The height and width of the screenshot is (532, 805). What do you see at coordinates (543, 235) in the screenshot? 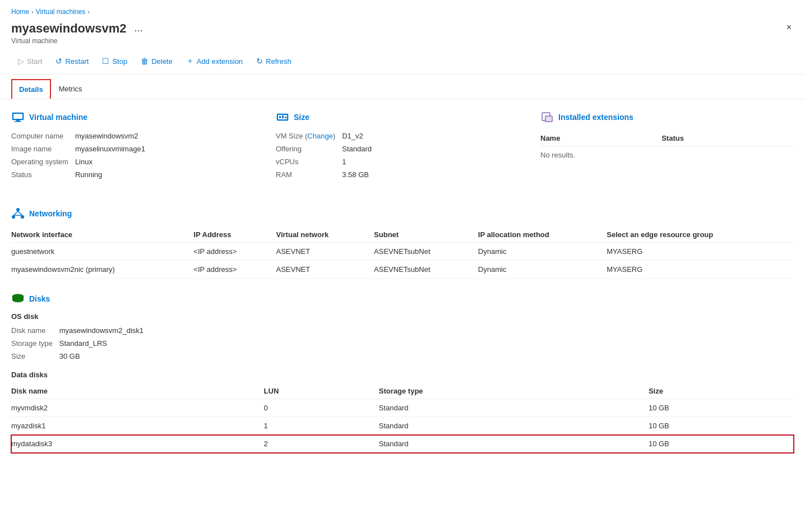
I see `net-col-allocation: IP allocation method` at bounding box center [543, 235].